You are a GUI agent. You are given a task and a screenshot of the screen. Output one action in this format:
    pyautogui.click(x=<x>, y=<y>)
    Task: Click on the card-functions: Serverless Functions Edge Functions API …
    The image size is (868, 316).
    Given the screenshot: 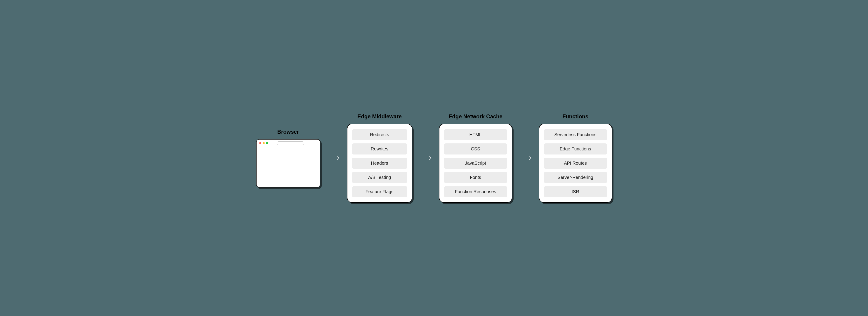 What is the action you would take?
    pyautogui.click(x=576, y=163)
    